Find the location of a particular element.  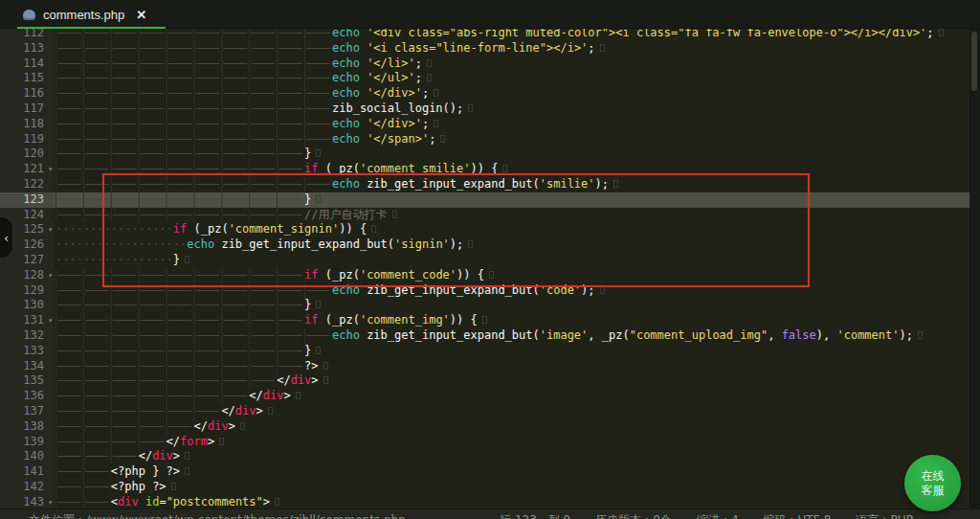

code-line-128: 128▾if (_pz('comment_code')) { is located at coordinates (484, 276).